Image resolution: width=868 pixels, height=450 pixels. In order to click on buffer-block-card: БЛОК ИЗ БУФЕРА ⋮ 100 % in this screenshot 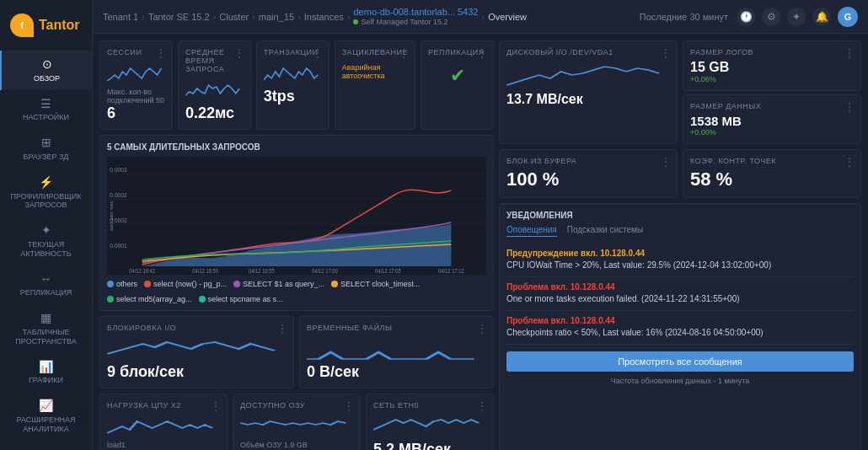, I will do `click(588, 174)`.